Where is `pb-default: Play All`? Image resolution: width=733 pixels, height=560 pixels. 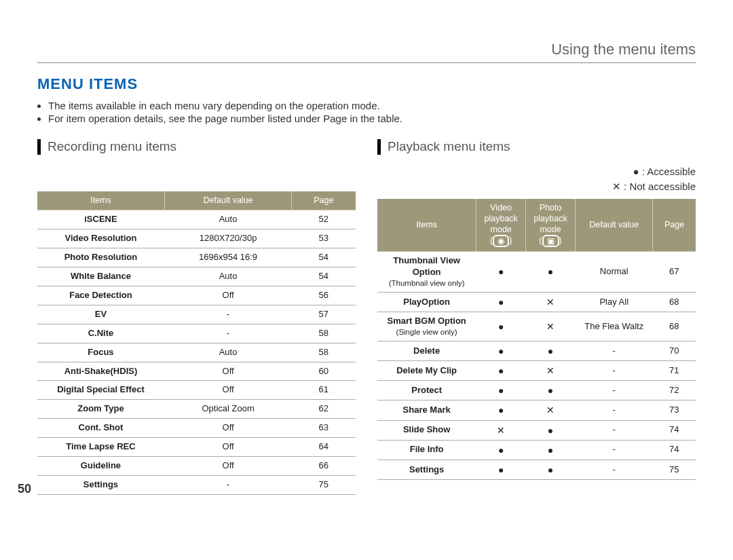 pb-default: Play All is located at coordinates (614, 301).